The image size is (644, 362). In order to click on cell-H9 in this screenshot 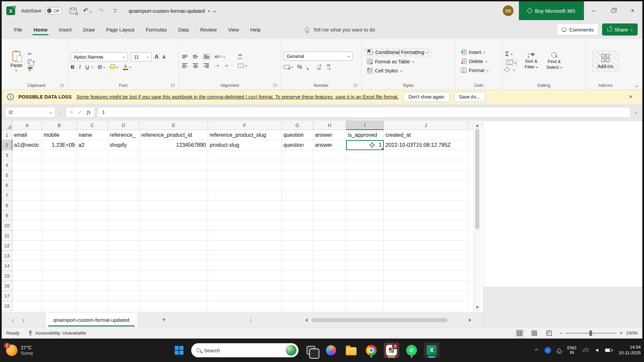, I will do `click(330, 216)`.